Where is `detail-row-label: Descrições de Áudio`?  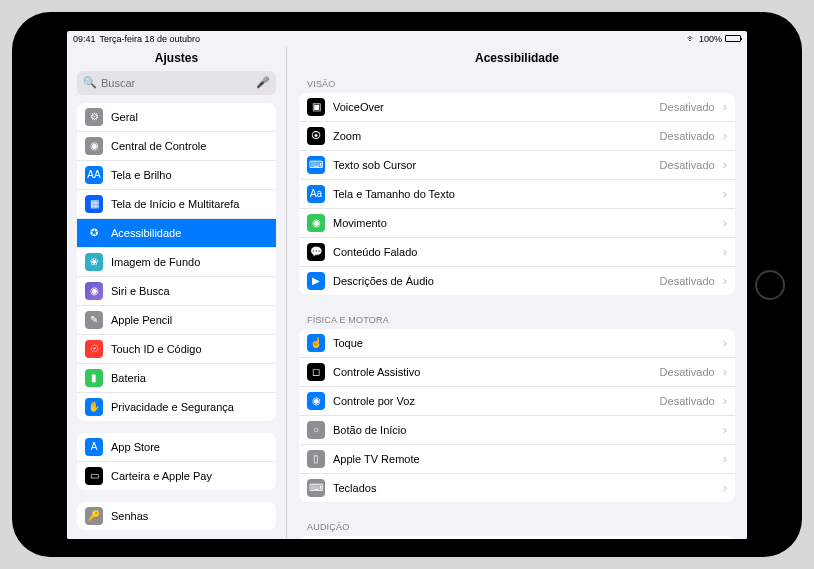
detail-row-label: Descrições de Áudio is located at coordinates (492, 281).